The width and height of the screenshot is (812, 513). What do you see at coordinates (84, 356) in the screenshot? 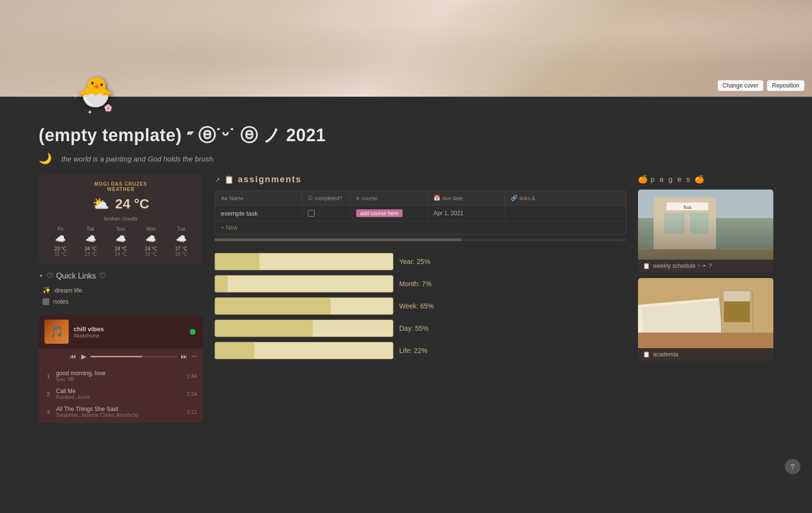
I see `play-button: ▶` at bounding box center [84, 356].